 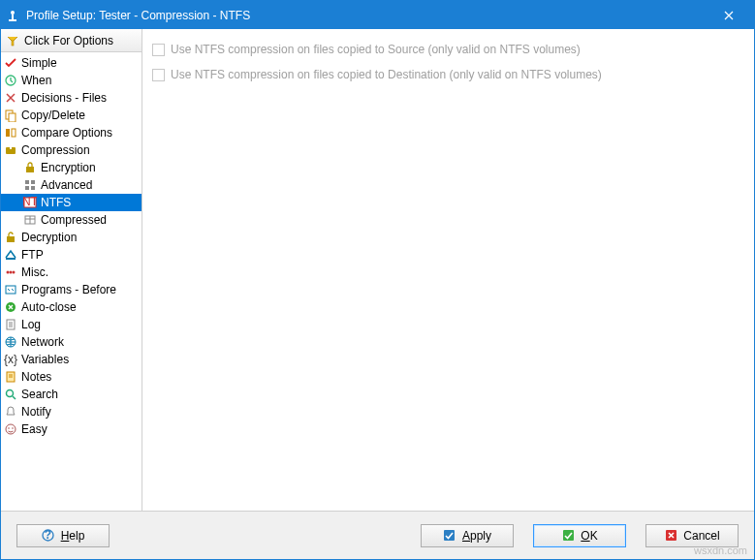 What do you see at coordinates (35, 272) in the screenshot?
I see `sidebar-item-label: Misc.` at bounding box center [35, 272].